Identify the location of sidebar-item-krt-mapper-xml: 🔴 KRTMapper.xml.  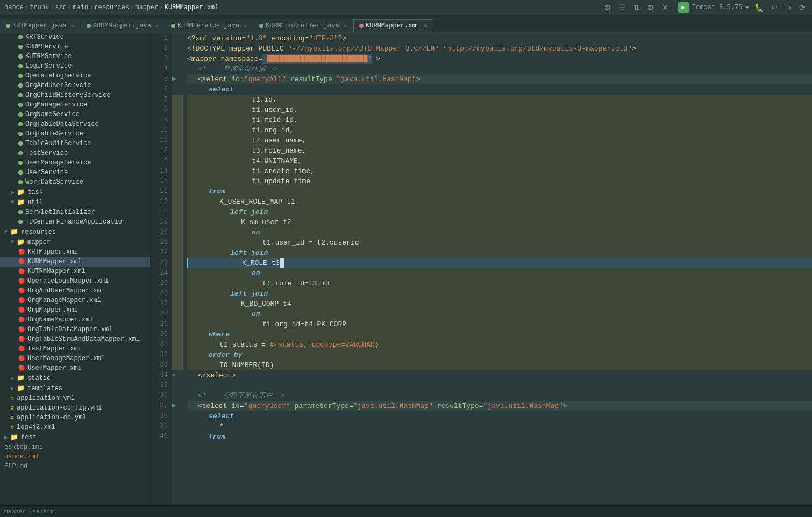
(75, 252).